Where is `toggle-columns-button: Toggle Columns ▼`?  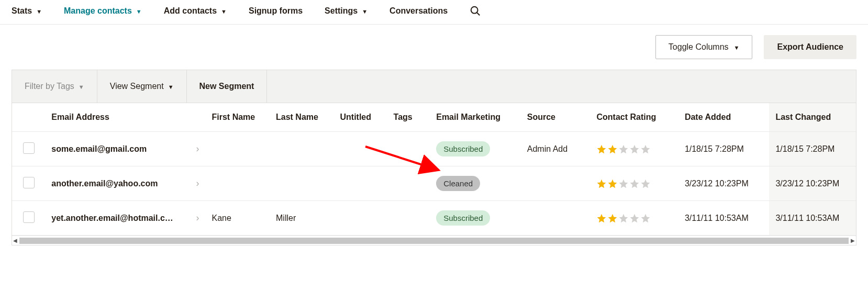 toggle-columns-button: Toggle Columns ▼ is located at coordinates (704, 47).